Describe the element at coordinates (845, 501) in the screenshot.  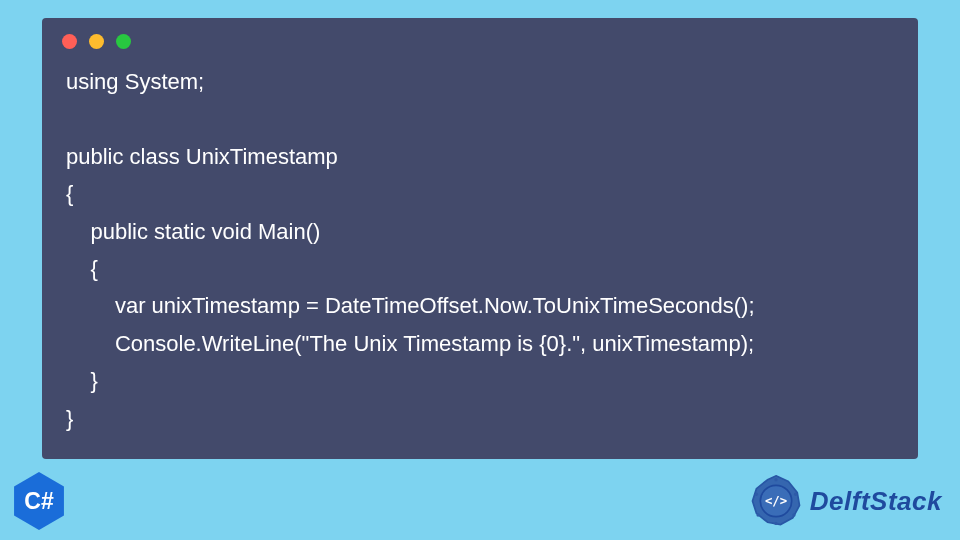
I see `brand: </> DelftStack` at that location.